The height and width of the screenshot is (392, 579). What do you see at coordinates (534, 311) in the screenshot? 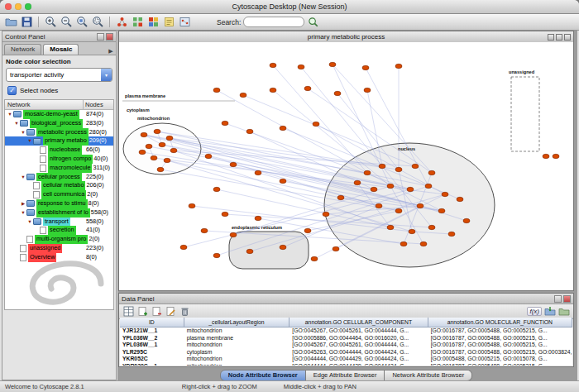
I see `formula-builder-icon: f(x)` at bounding box center [534, 311].